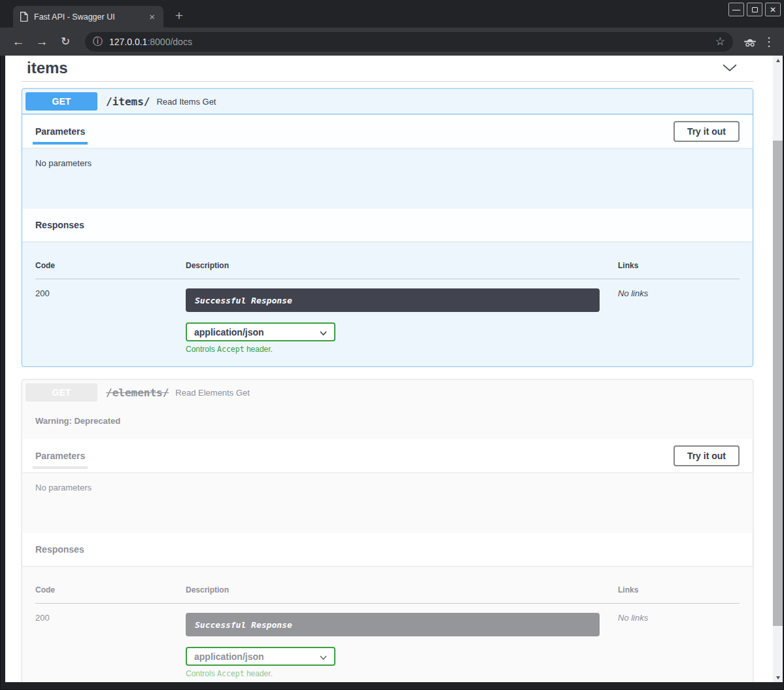  What do you see at coordinates (778, 369) in the screenshot?
I see `page-scrollbar` at bounding box center [778, 369].